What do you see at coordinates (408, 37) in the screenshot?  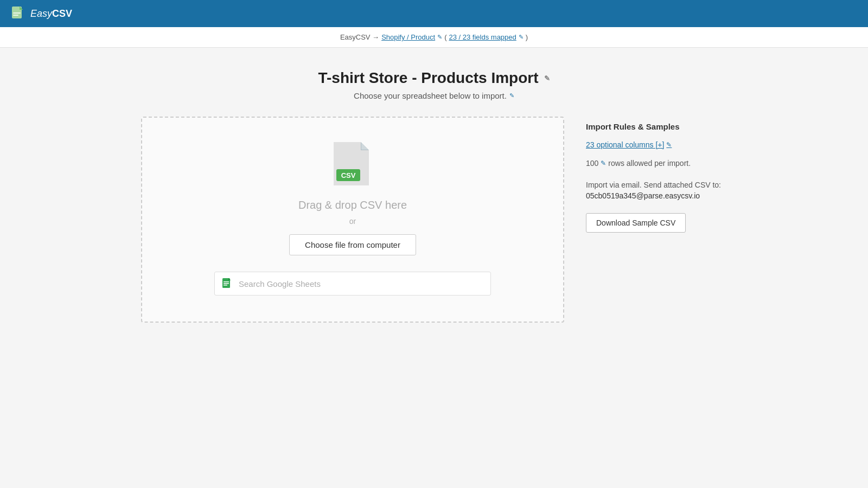 I see `breadcrumb-shopify-link: Shopify / Product` at bounding box center [408, 37].